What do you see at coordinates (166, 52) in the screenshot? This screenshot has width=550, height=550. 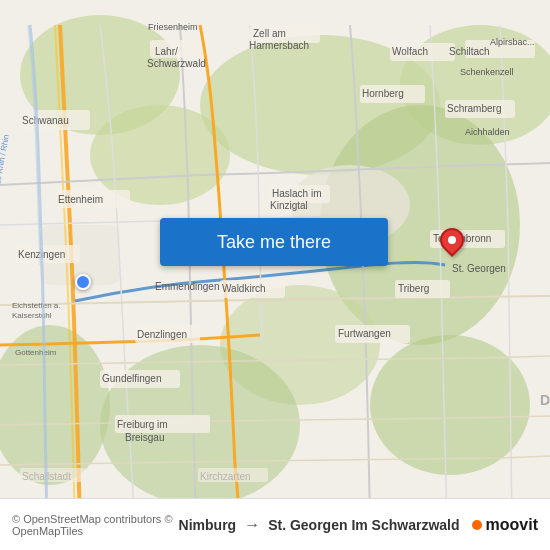 I see `svg-text: Lahr/` at bounding box center [166, 52].